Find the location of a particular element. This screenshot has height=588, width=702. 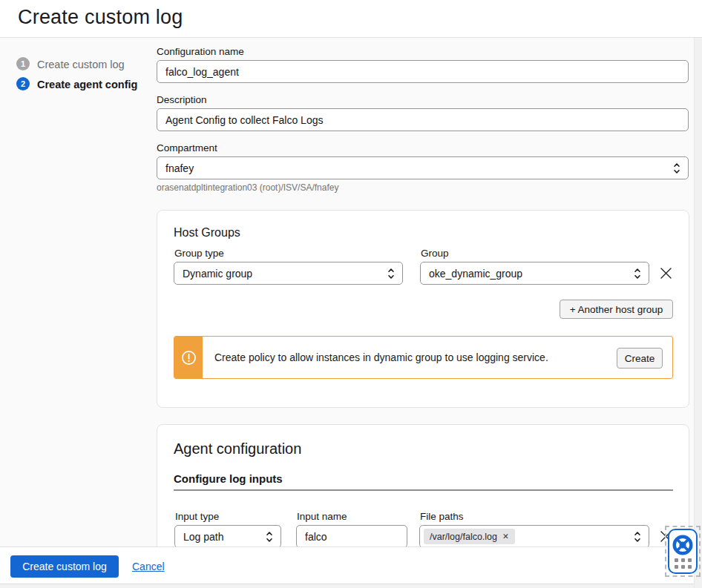

warning-exclamation-icon is located at coordinates (188, 357).